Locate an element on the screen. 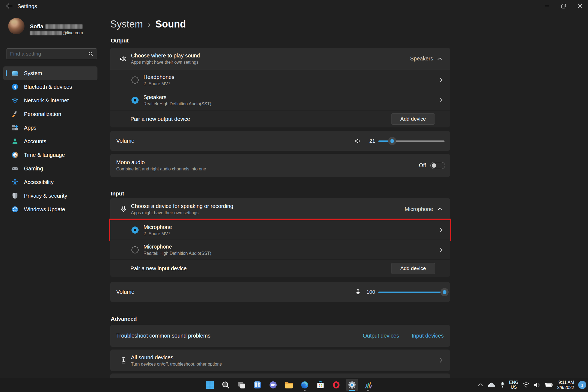  avatar is located at coordinates (16, 26).